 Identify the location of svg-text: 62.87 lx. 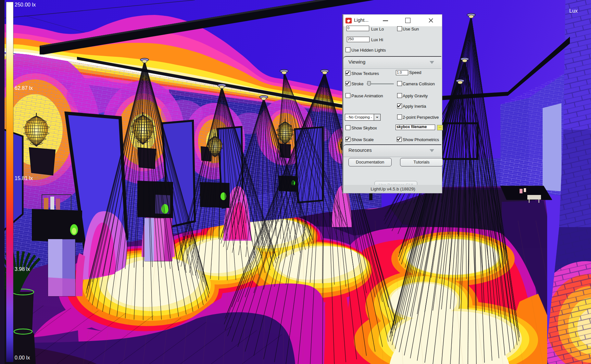
(24, 88).